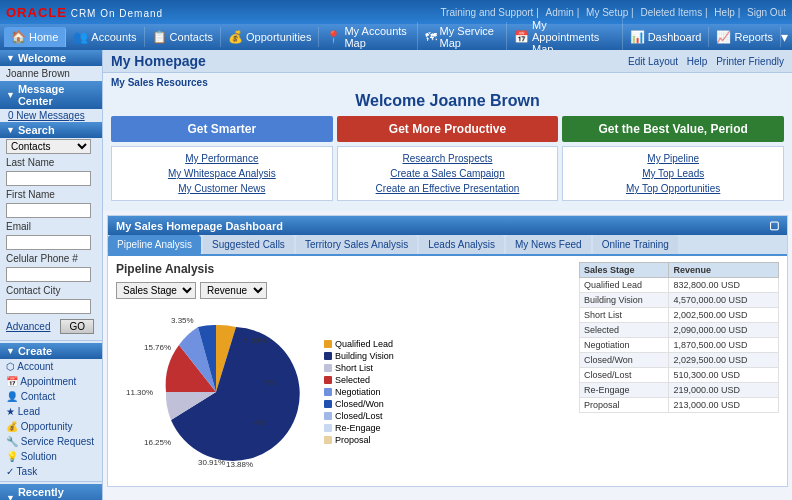 The width and height of the screenshot is (792, 500). Describe the element at coordinates (724, 406) in the screenshot. I see `cell-rev-9: 213,000.00 USD` at that location.